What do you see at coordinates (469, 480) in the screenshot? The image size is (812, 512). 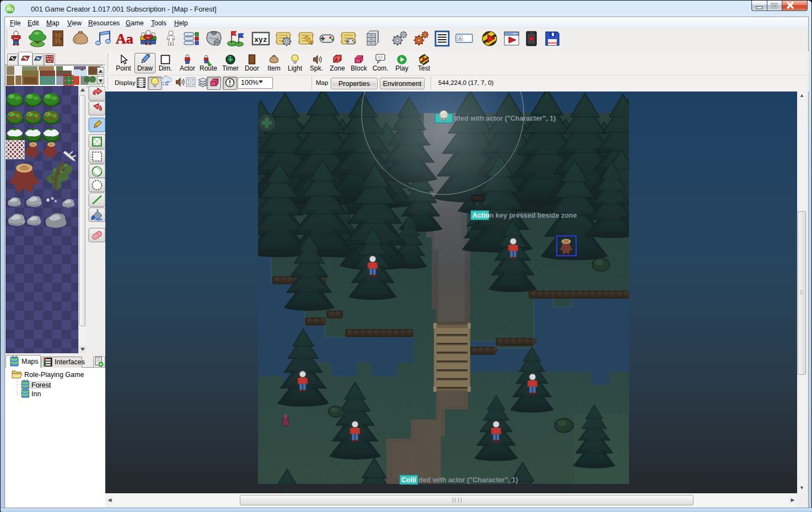 I see `svg-text:ded with actor ("Character", 1: ded with actor ("Character", 1)` at bounding box center [469, 480].